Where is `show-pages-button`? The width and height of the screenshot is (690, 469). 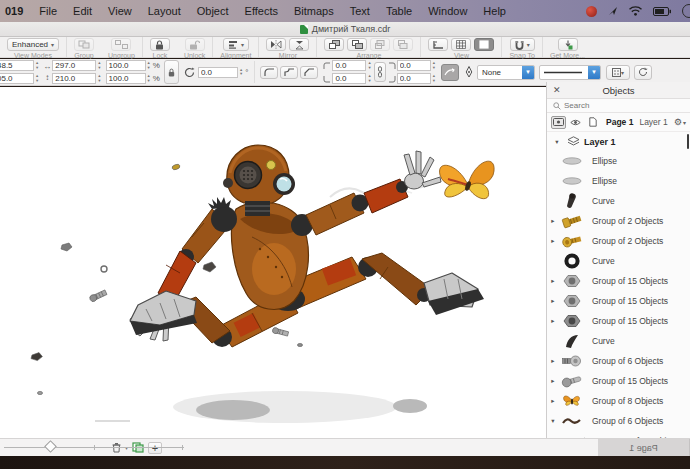
show-pages-button is located at coordinates (592, 122).